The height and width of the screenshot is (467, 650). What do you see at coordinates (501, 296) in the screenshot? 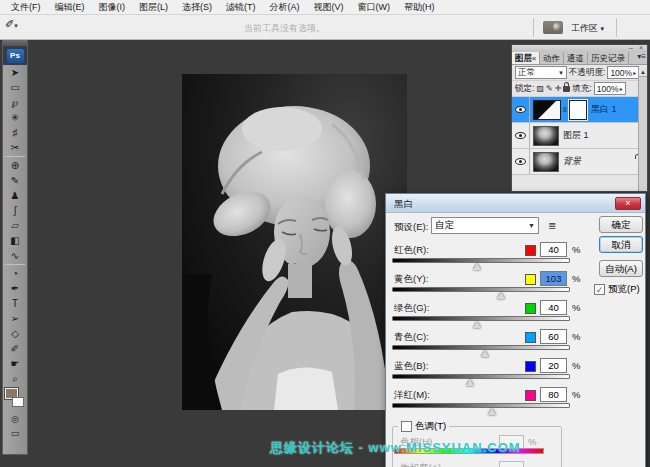
I see `yellows-slider-marker` at bounding box center [501, 296].